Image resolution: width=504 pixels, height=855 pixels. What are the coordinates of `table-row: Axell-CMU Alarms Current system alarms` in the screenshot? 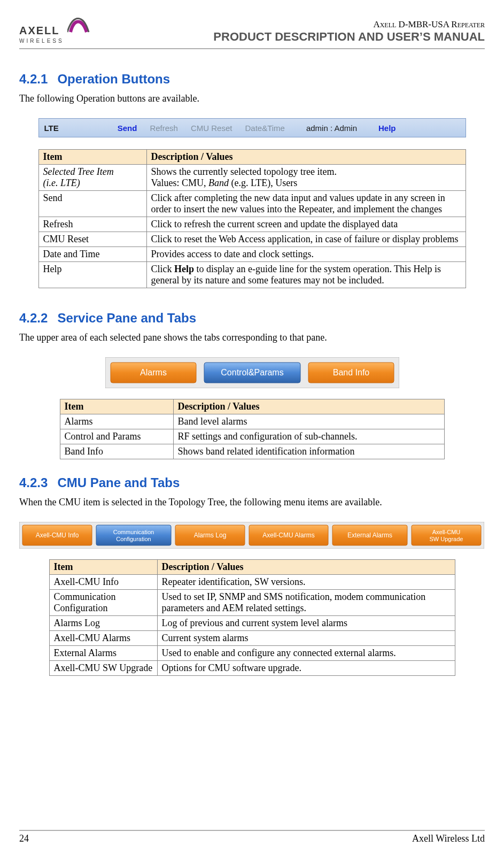 It's located at (252, 638).